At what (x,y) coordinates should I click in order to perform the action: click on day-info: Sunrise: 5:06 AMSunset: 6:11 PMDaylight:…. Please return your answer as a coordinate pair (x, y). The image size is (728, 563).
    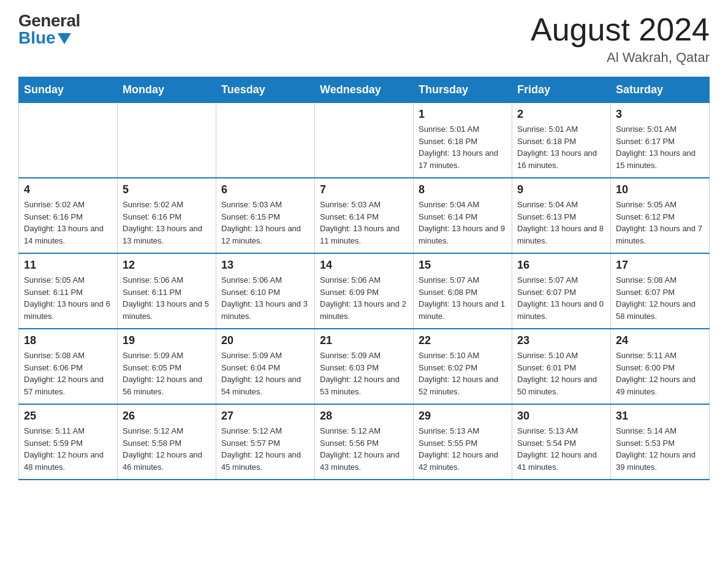
    Looking at the image, I should click on (167, 298).